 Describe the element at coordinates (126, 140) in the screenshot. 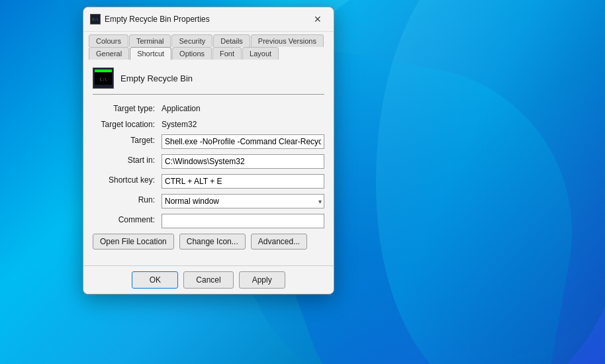

I see `target-label: Target:` at that location.